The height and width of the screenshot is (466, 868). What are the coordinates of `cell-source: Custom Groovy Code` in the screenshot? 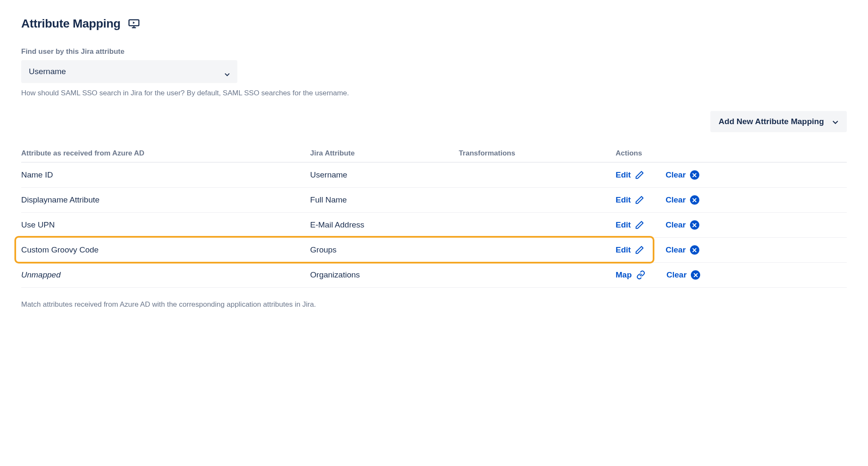 It's located at (166, 250).